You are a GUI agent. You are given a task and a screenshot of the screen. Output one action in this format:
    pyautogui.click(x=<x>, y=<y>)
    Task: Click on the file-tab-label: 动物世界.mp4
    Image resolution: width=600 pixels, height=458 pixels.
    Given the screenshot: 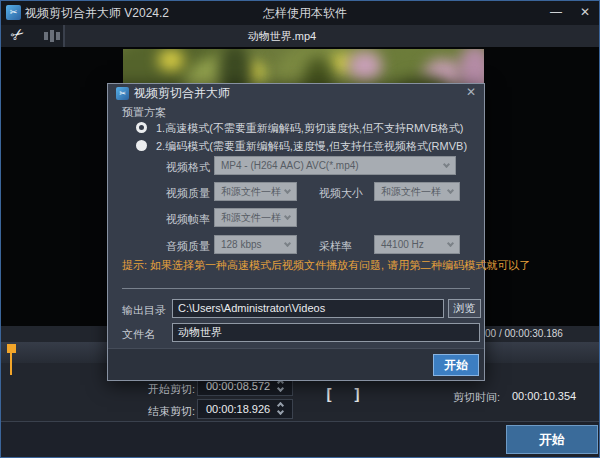 What is the action you would take?
    pyautogui.click(x=282, y=36)
    